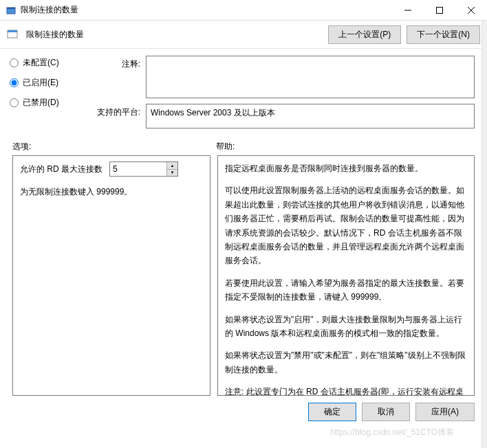 Image resolution: width=487 pixels, height=448 pixels. What do you see at coordinates (346, 225) in the screenshot?
I see `help-text: 可以使用此设置限制服务器上活动的远程桌面服务会话的数量。如果超出此数量，则尝试连…` at bounding box center [346, 225].